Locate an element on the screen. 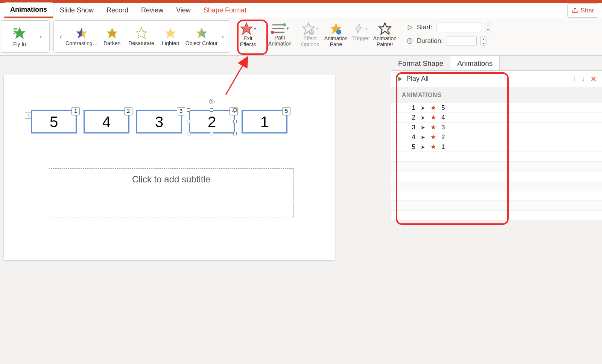 The height and width of the screenshot is (364, 602). animation-list: 1➤★52➤★43➤★34➤★25➤★1 is located at coordinates (497, 162).